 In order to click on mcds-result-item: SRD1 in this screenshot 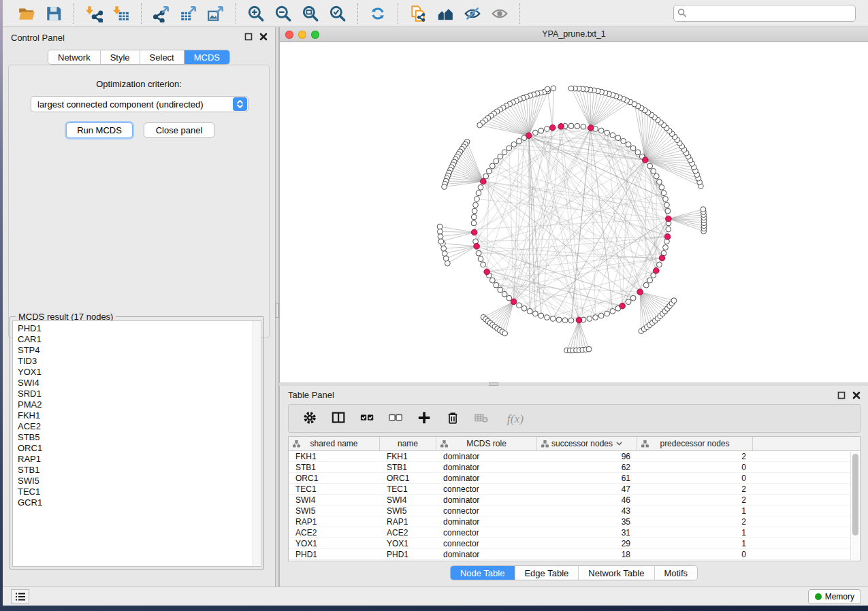, I will do `click(139, 394)`.